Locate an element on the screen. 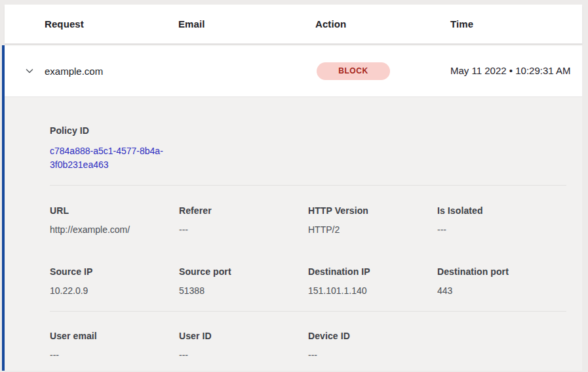 The height and width of the screenshot is (372, 588). detail-field-destination-port: Destination port 443 is located at coordinates (502, 281).